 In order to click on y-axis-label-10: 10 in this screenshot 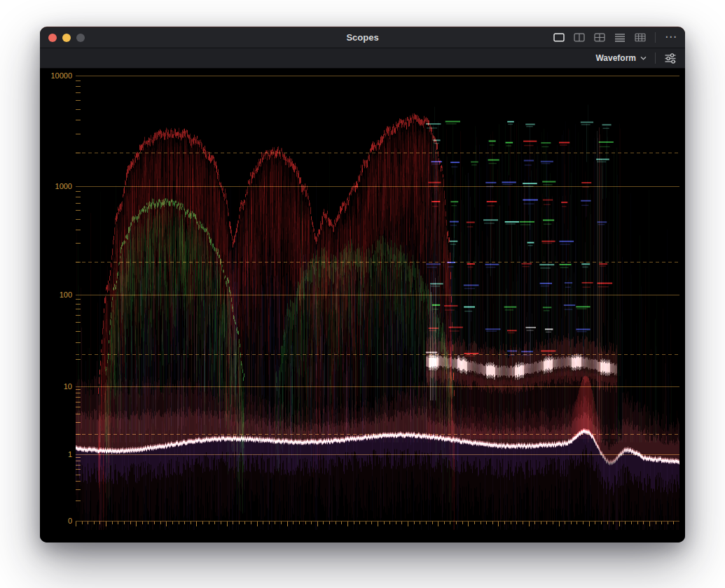, I will do `click(56, 386)`.